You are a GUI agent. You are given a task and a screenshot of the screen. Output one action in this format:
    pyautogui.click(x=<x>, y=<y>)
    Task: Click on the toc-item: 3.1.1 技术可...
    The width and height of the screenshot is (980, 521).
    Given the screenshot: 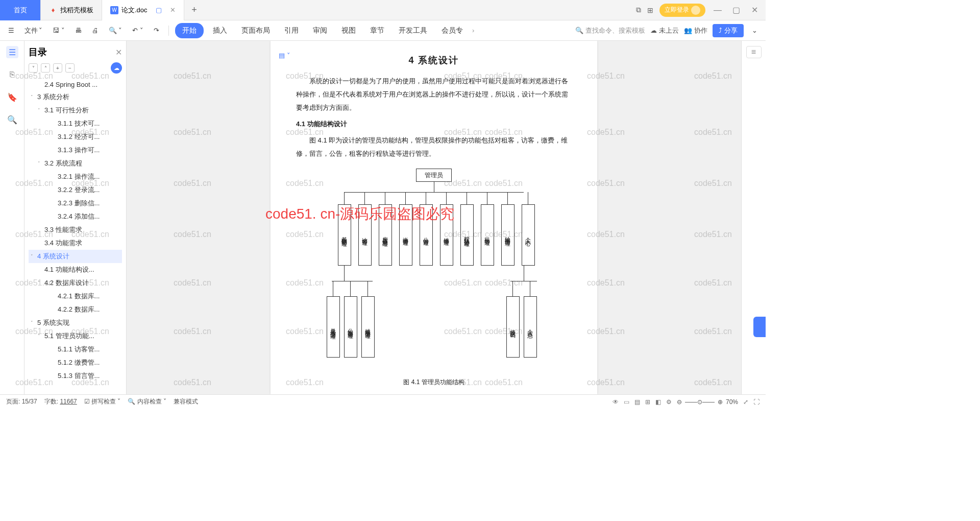 What is the action you would take?
    pyautogui.click(x=76, y=124)
    